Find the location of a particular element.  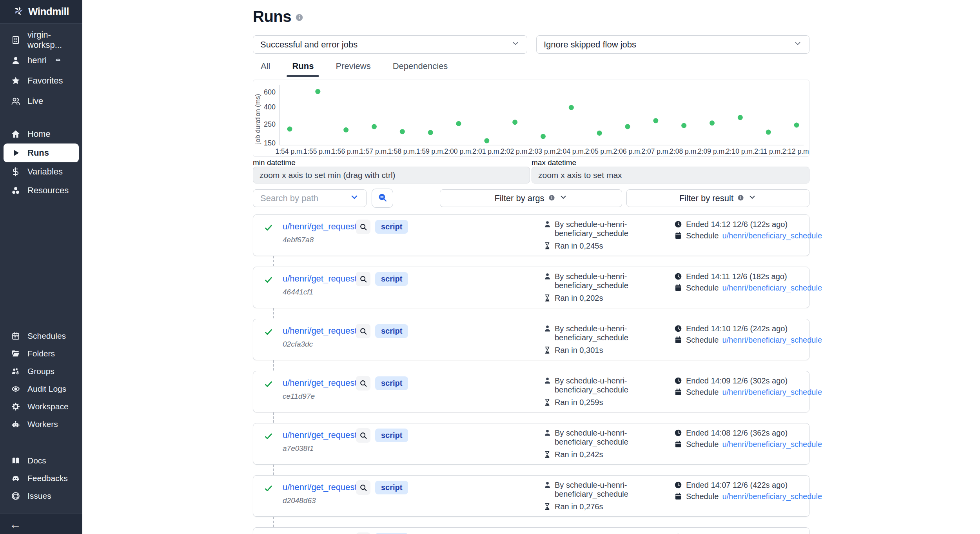

search-button is located at coordinates (383, 198).